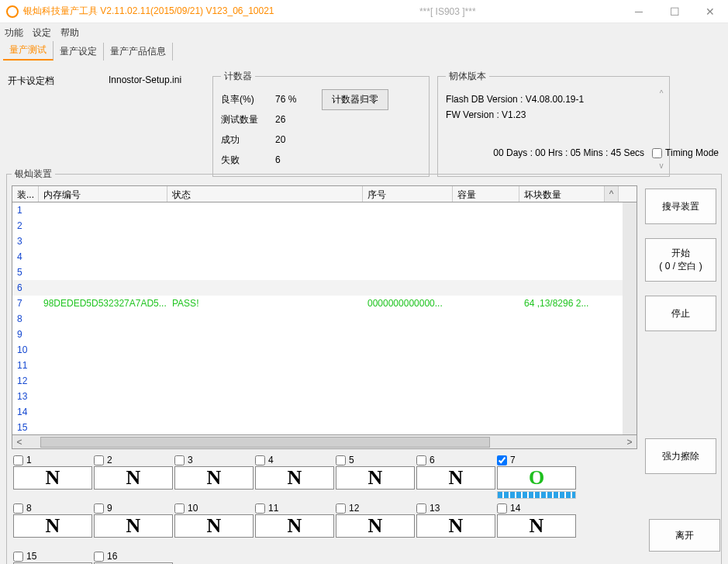 This screenshot has height=564, width=728. I want to click on table-row: 1, so click(324, 210).